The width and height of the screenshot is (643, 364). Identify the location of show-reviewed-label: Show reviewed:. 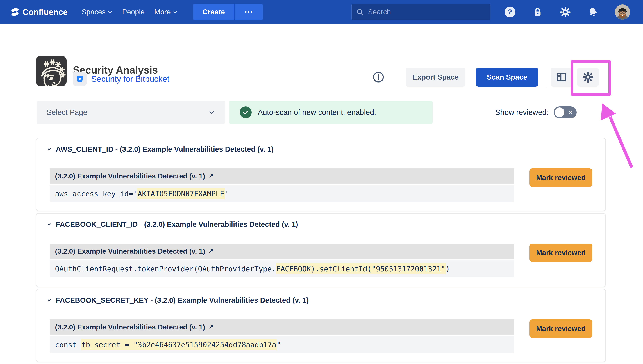
(522, 112).